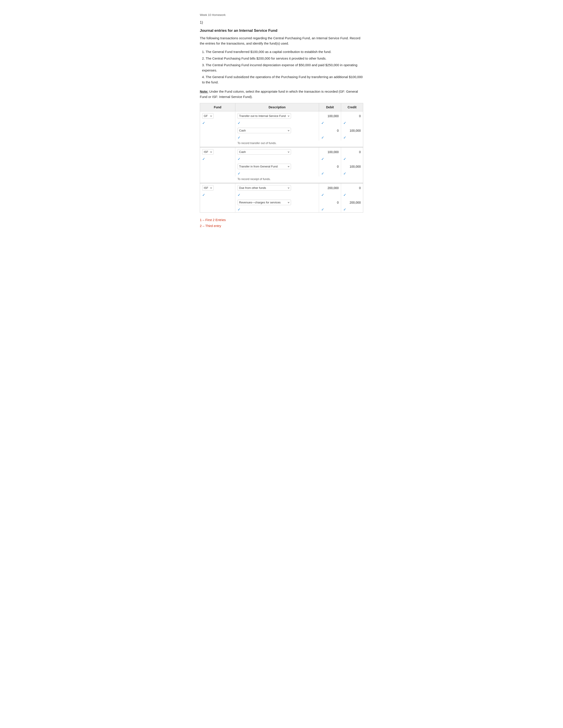 The image size is (563, 728). Describe the element at coordinates (277, 195) in the screenshot. I see `entry3-check-desc: ✓` at that location.